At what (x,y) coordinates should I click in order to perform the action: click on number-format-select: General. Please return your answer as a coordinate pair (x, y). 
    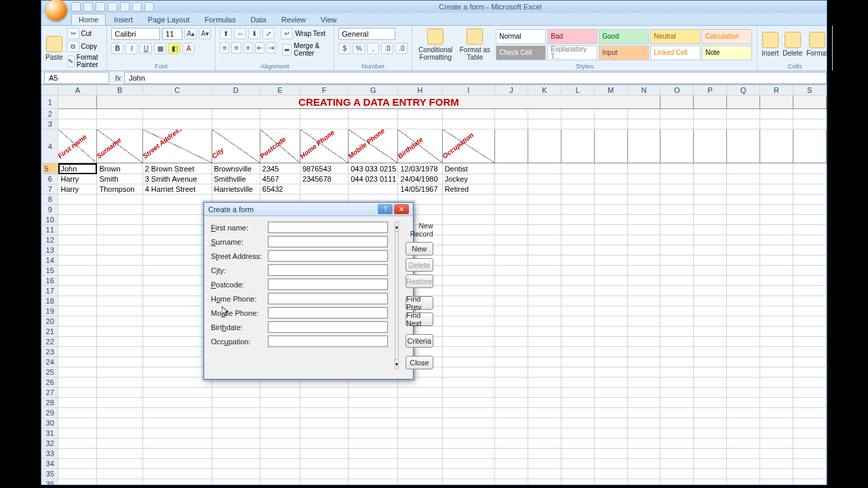
    Looking at the image, I should click on (367, 34).